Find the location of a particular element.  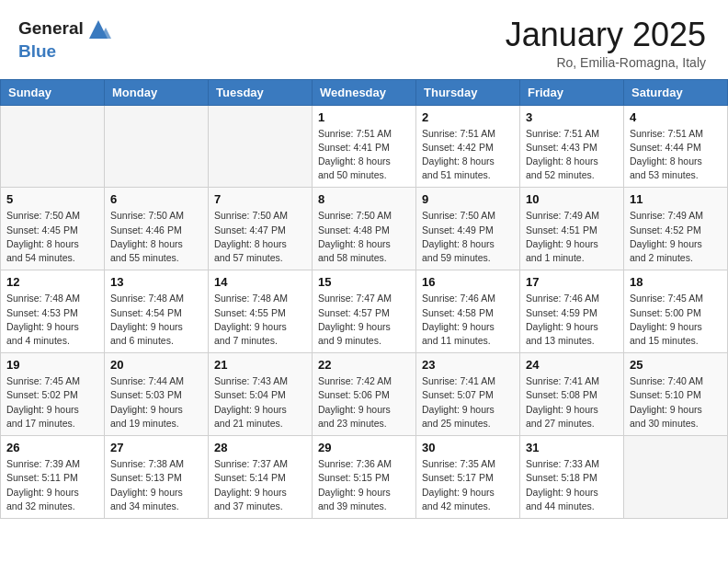

day-number: 15 is located at coordinates (364, 282).